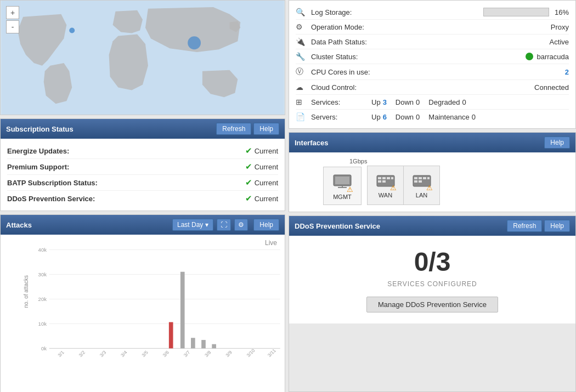 Image resolution: width=576 pixels, height=392 pixels. Describe the element at coordinates (516, 12) in the screenshot. I see `log-storage-bar-container` at that location.